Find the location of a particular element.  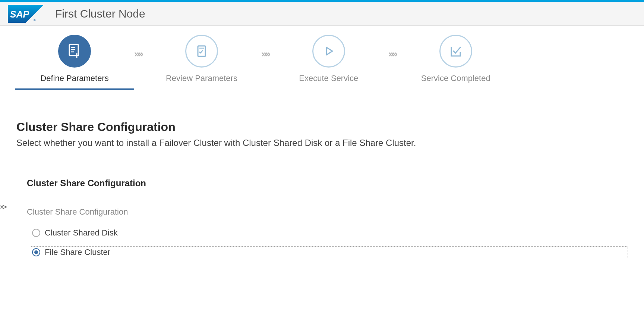

document-plus-icon is located at coordinates (75, 51).